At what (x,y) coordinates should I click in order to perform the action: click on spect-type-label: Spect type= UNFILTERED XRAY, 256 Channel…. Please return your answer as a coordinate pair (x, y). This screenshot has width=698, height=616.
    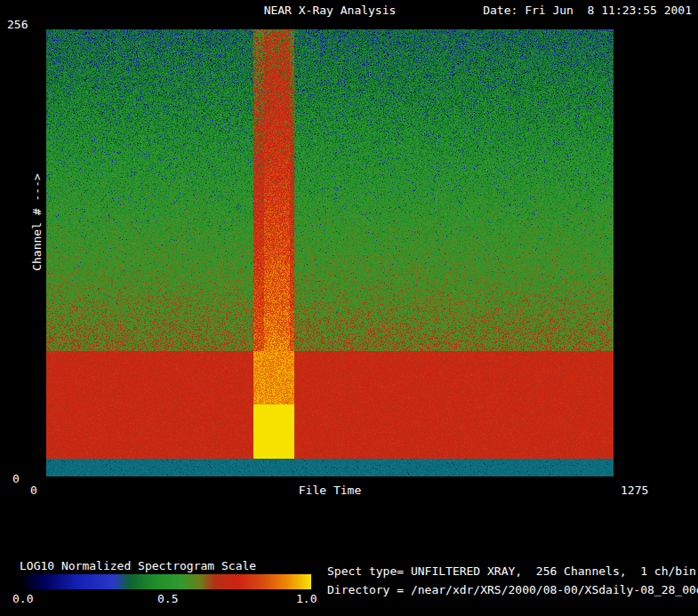
    Looking at the image, I should click on (512, 571).